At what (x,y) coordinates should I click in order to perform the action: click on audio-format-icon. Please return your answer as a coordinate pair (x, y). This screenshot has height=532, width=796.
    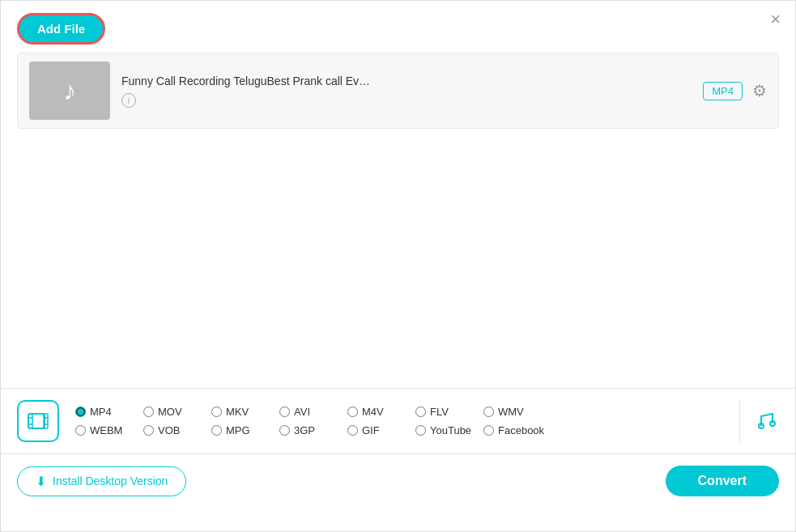
    Looking at the image, I should click on (766, 421).